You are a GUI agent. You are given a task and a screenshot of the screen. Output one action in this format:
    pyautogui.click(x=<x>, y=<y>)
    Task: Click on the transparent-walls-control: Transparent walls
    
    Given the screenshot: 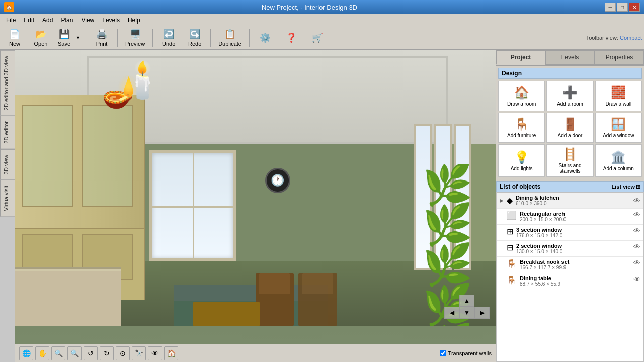 What is the action you would take?
    pyautogui.click(x=466, y=353)
    